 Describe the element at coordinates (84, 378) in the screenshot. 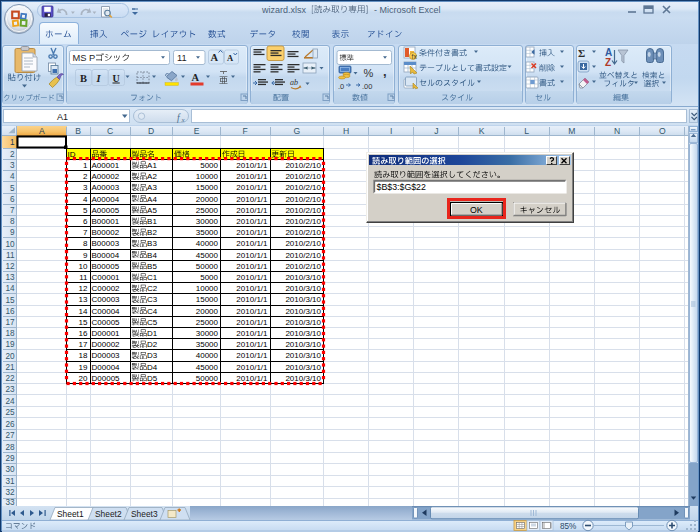

I see `svg-text: 20` at that location.